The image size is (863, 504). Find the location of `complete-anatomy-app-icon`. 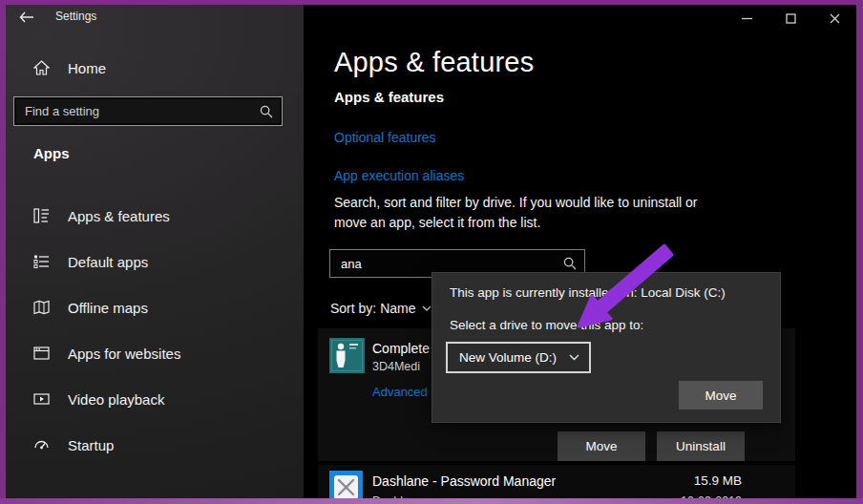

complete-anatomy-app-icon is located at coordinates (347, 355).